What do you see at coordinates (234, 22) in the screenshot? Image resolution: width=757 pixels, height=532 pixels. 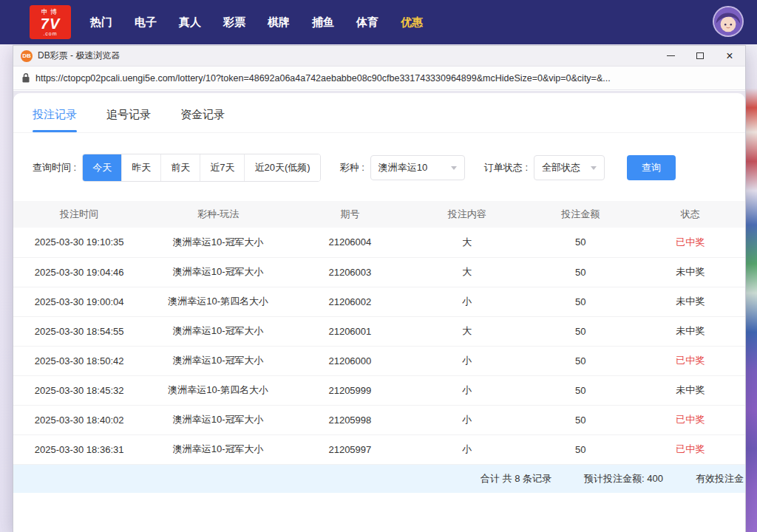 I see `nav-item-彩票: 彩票` at bounding box center [234, 22].